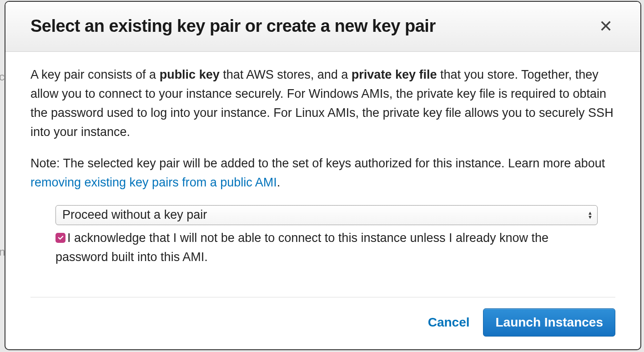 The height and width of the screenshot is (352, 644). Describe the element at coordinates (317, 163) in the screenshot. I see `text-segment: Note: The selected key pair will be adde…` at that location.